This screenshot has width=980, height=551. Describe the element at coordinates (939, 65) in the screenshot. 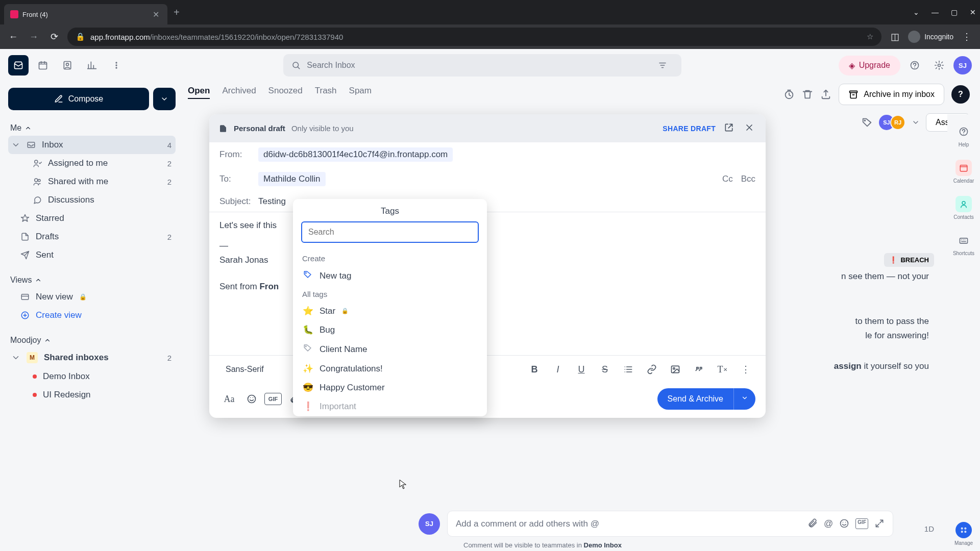

I see `settings-icon` at that location.